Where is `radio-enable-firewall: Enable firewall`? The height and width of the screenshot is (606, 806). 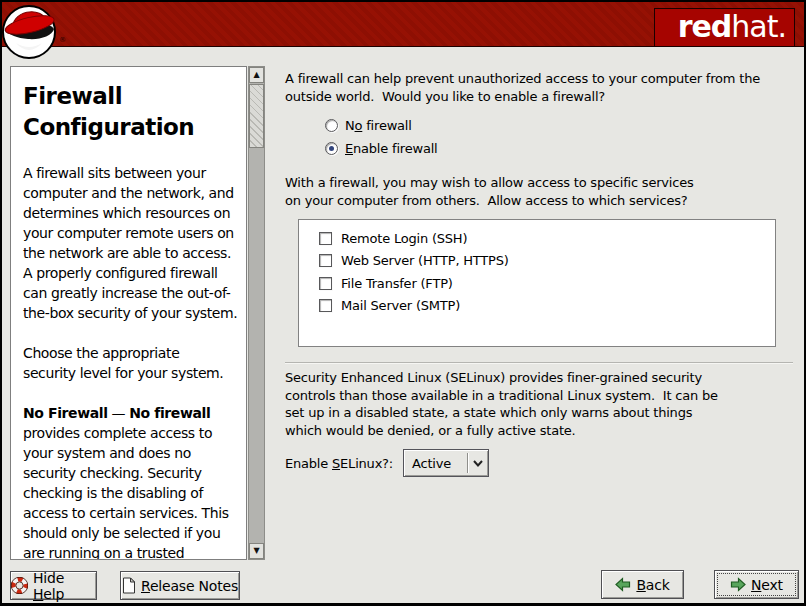 radio-enable-firewall: Enable firewall is located at coordinates (561, 148).